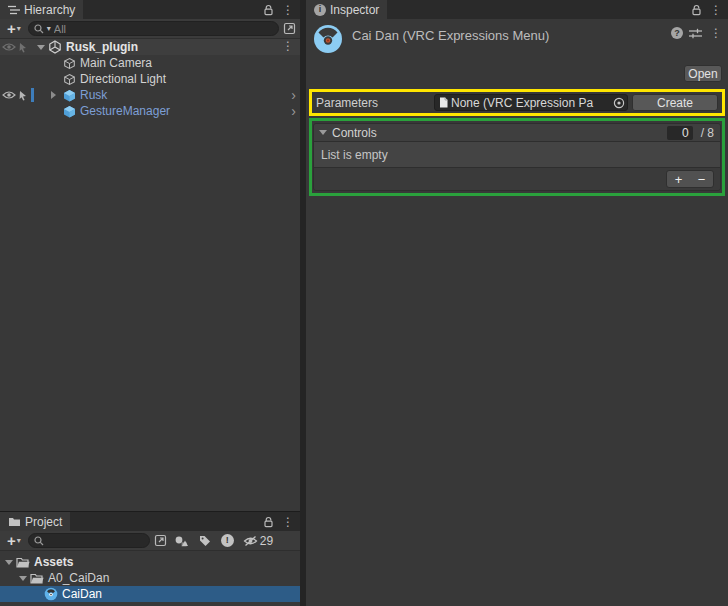 Image resolution: width=728 pixels, height=606 pixels. I want to click on controls-header: Controls 0 / 8, so click(517, 133).